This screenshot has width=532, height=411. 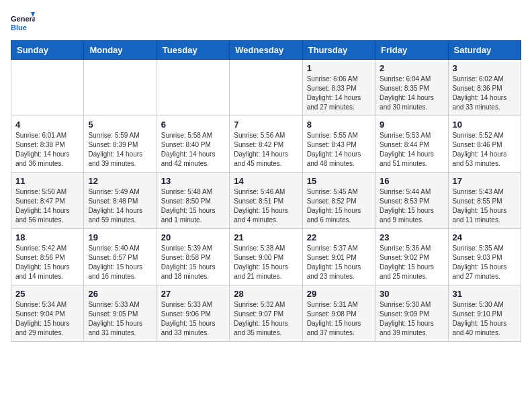 I want to click on weekday-header-saturday: Saturday, so click(x=484, y=50).